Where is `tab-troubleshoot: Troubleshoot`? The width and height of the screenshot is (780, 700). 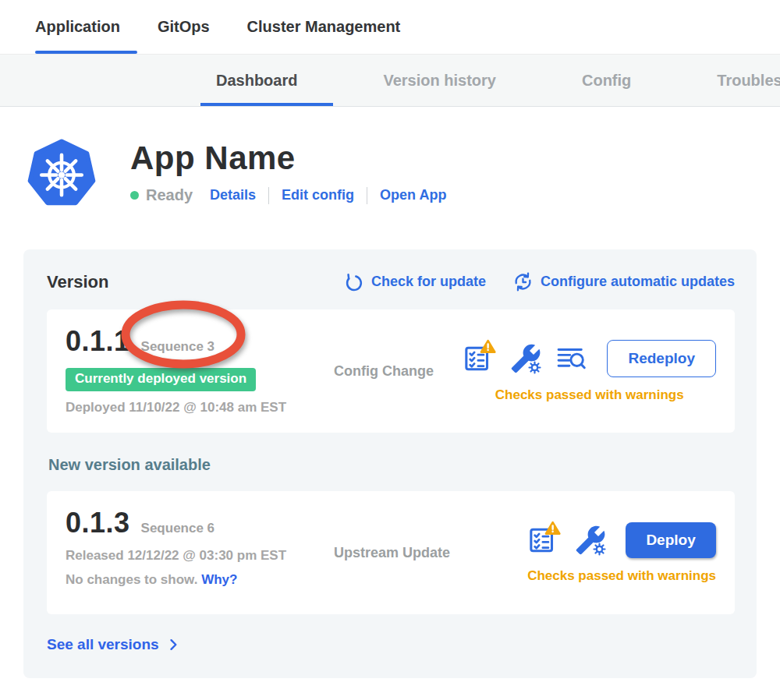
tab-troubleshoot: Troubleshoot is located at coordinates (749, 80).